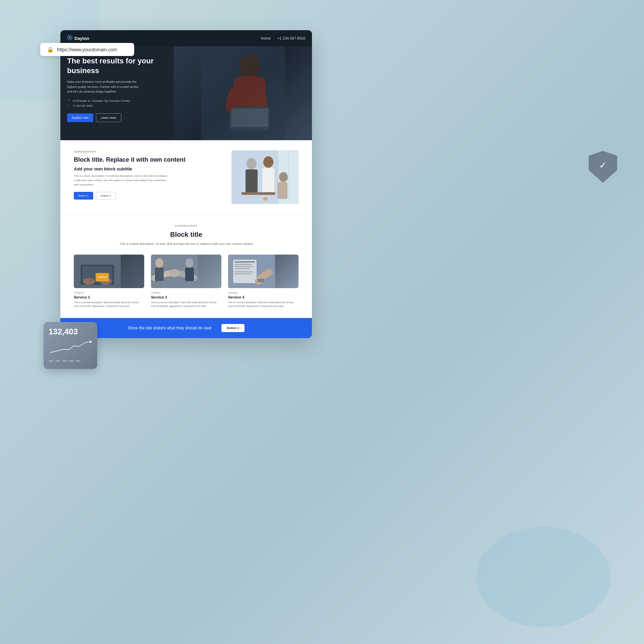 The height and width of the screenshot is (644, 644). What do you see at coordinates (80, 118) in the screenshot?
I see `explore-now-button: Explore now` at bounding box center [80, 118].